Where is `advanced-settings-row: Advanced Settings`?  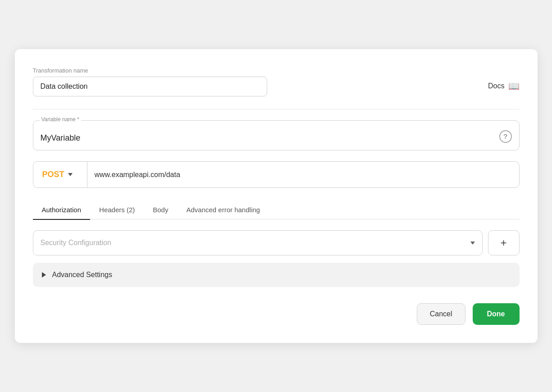 advanced-settings-row: Advanced Settings is located at coordinates (276, 275).